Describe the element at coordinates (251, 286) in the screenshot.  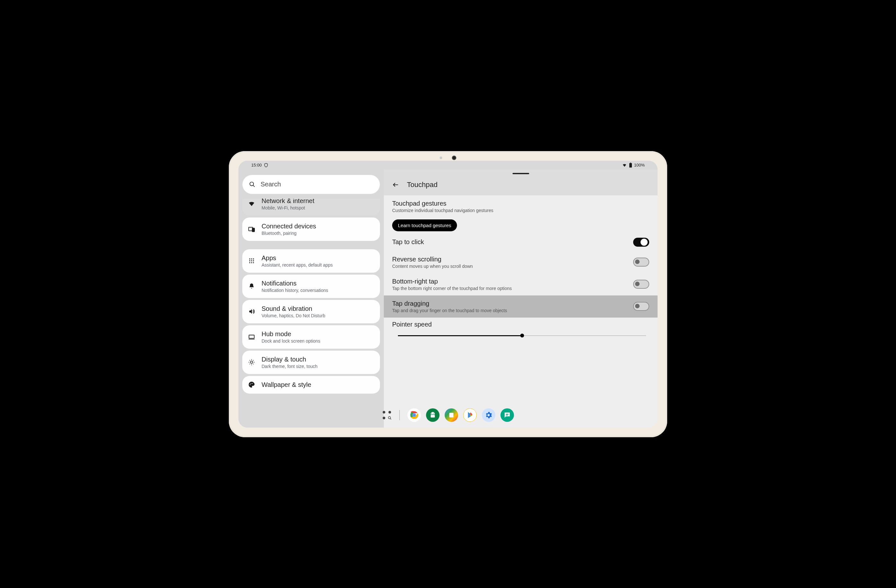
I see `bell-icon` at that location.